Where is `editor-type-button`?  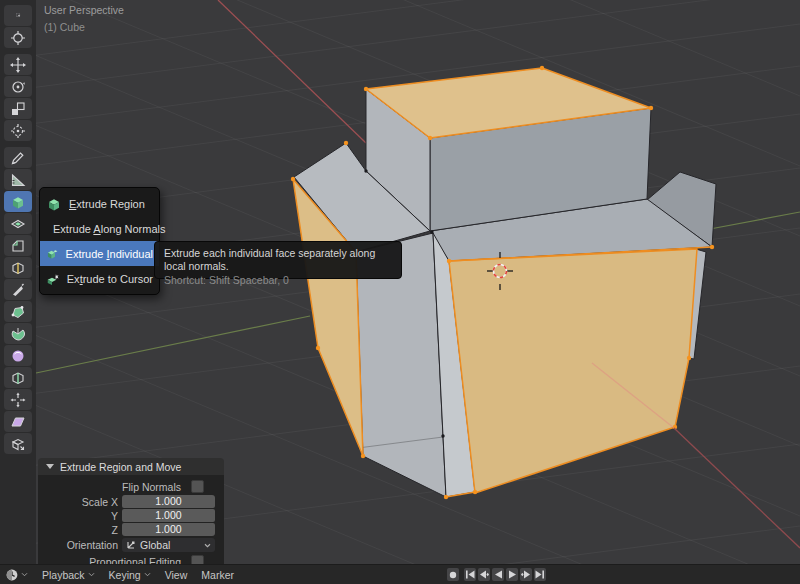
editor-type-button is located at coordinates (16, 575).